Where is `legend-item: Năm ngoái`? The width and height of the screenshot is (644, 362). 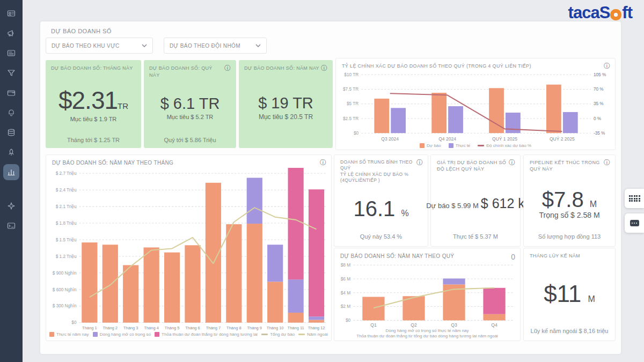
legend-item: Năm ngoái is located at coordinates (313, 335).